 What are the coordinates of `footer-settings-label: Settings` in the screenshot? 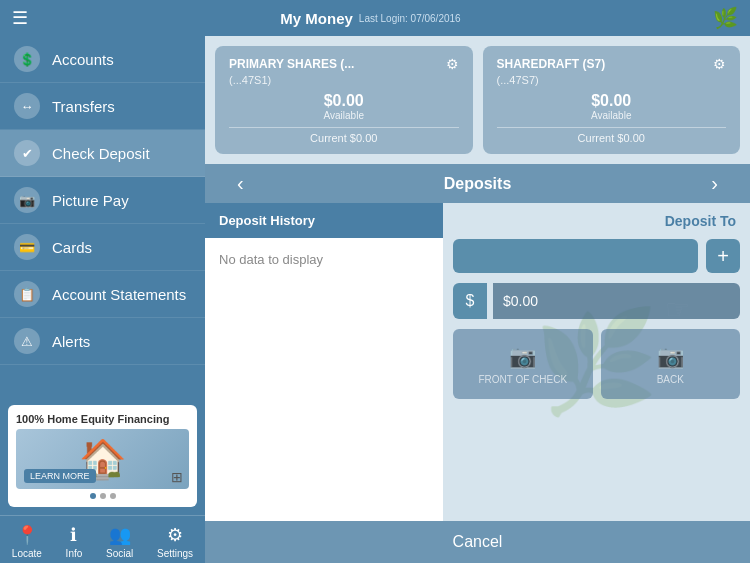 It's located at (175, 554).